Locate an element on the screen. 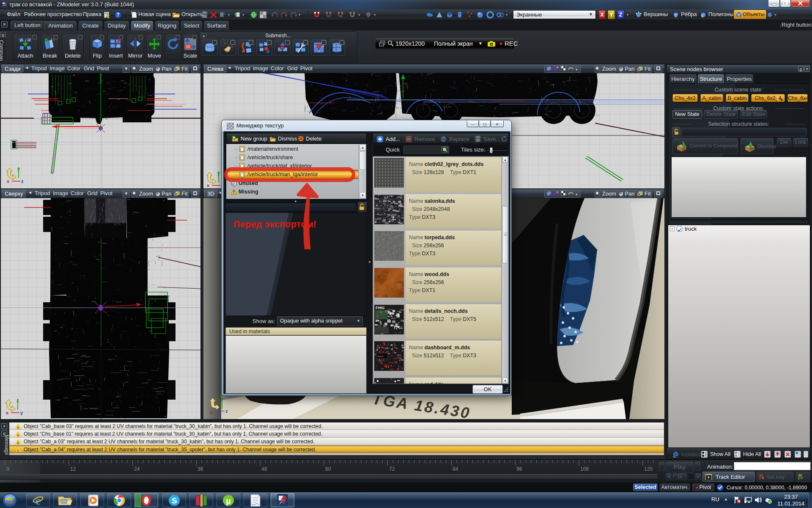 Image resolution: width=812 pixels, height=508 pixels. svg-text: 60 is located at coordinates (328, 469).